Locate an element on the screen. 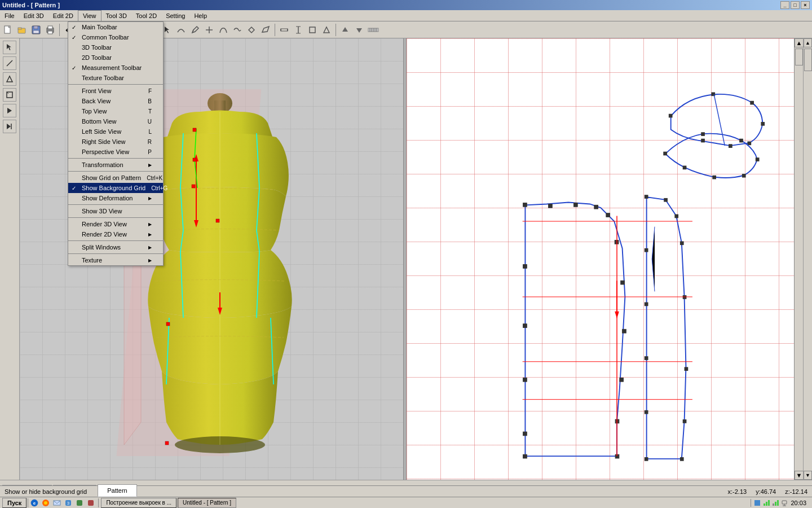 The height and width of the screenshot is (508, 812). toolbar-bezier is located at coordinates (223, 30).